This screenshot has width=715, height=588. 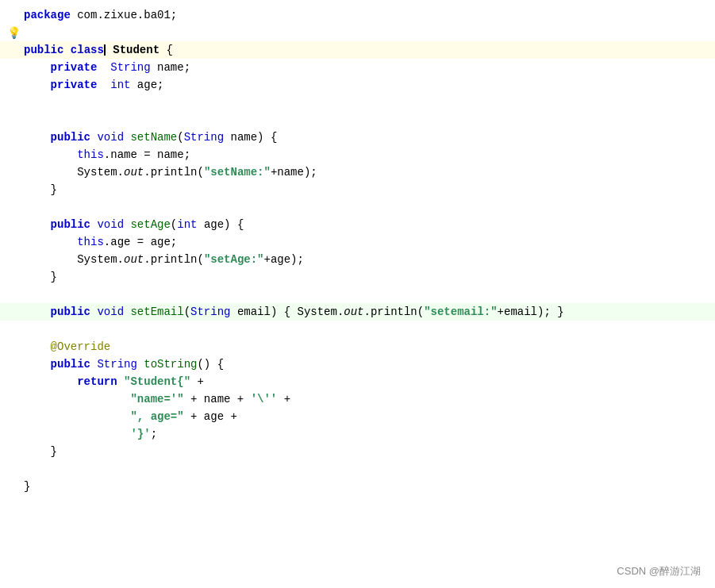 I want to click on code-content: private int age;, so click(x=92, y=85).